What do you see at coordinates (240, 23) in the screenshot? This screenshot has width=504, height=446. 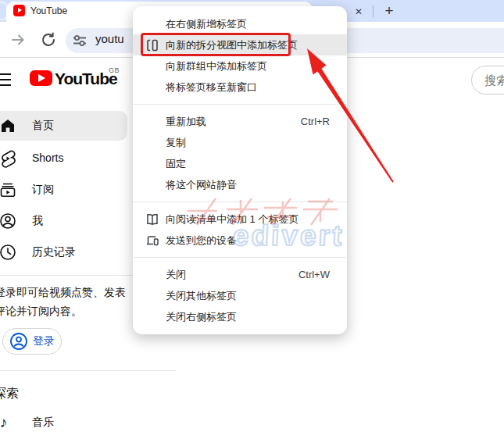 I see `menu-item-new-tab-right: 在右侧新增标签页` at bounding box center [240, 23].